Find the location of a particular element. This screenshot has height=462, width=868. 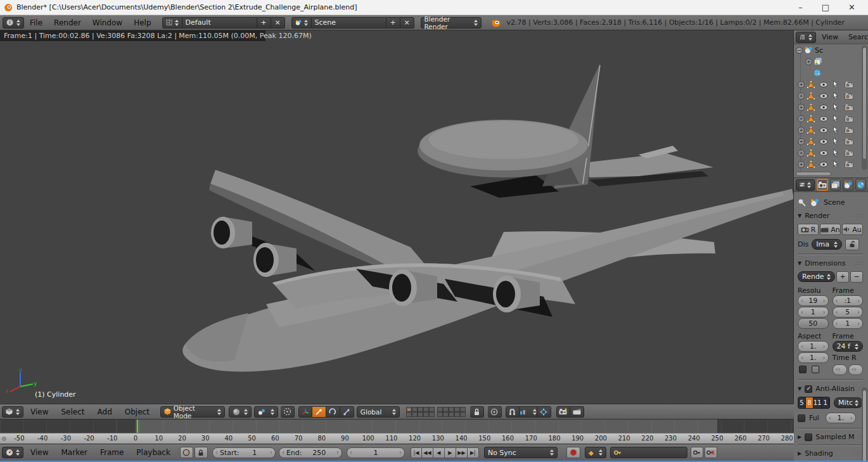

shading-panel-header: ▶ Shading ∷∷ is located at coordinates (830, 454).